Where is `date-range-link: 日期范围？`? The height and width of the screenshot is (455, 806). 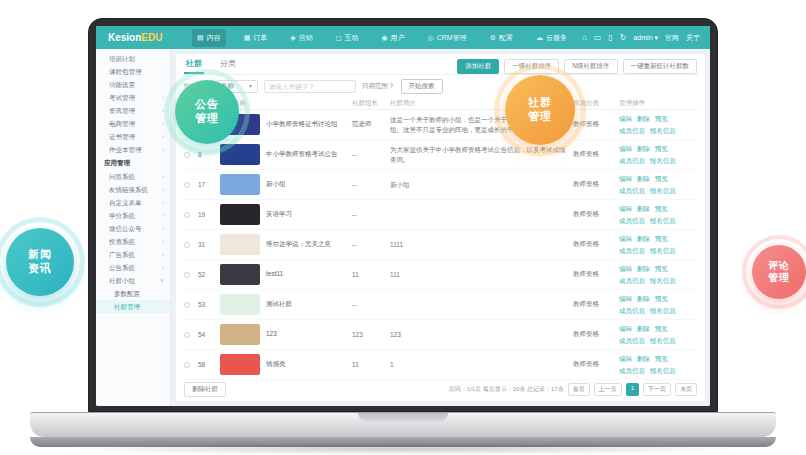 date-range-link: 日期范围？ is located at coordinates (378, 86).